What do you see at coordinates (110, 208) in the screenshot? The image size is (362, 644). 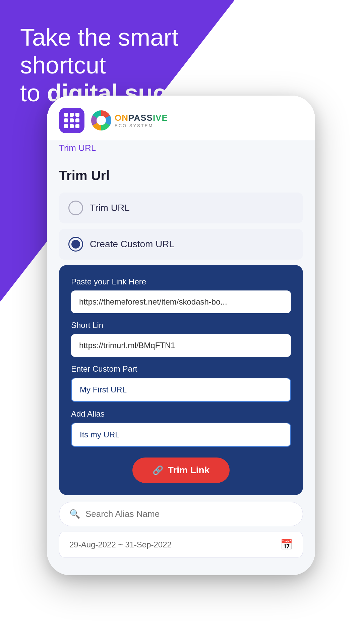 I see `radio-trim-url-label: Trim URL` at bounding box center [110, 208].